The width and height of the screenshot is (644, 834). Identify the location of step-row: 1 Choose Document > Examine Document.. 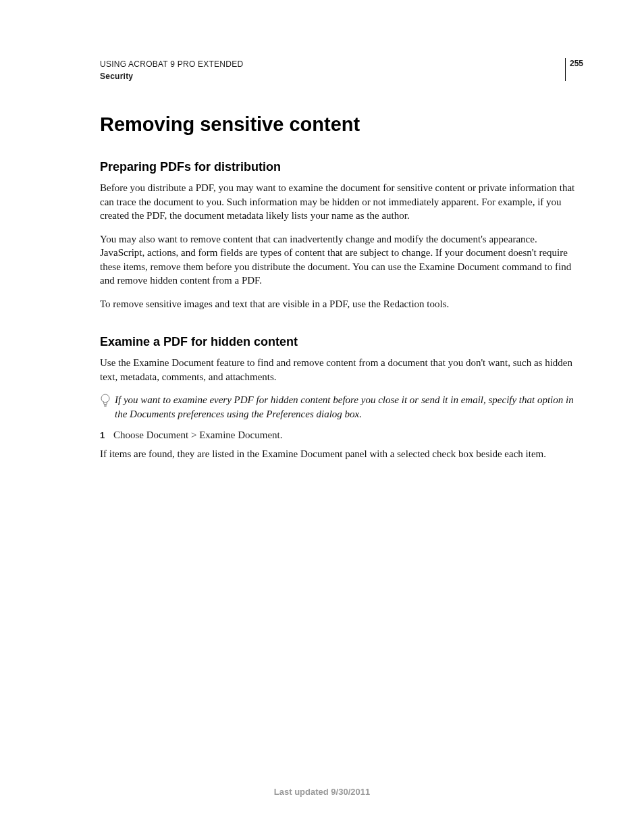
(342, 435).